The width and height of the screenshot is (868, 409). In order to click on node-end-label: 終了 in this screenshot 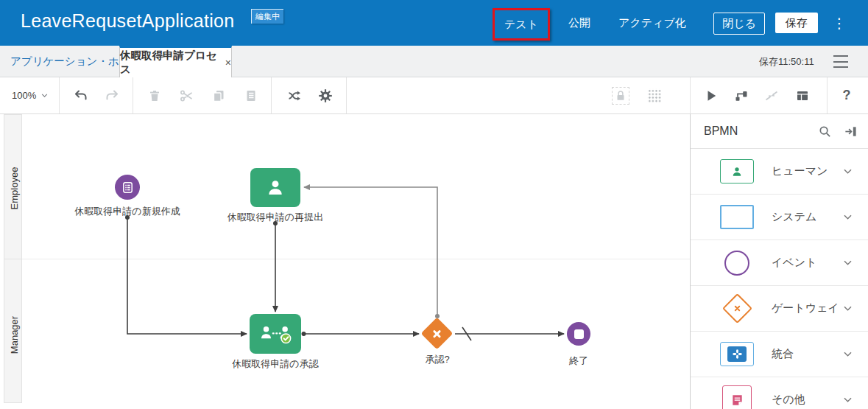, I will do `click(579, 361)`.